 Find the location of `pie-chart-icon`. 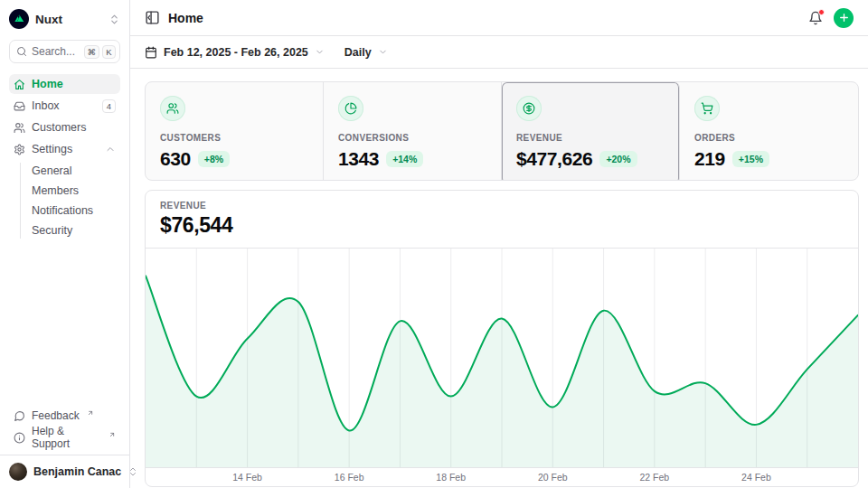

pie-chart-icon is located at coordinates (351, 108).